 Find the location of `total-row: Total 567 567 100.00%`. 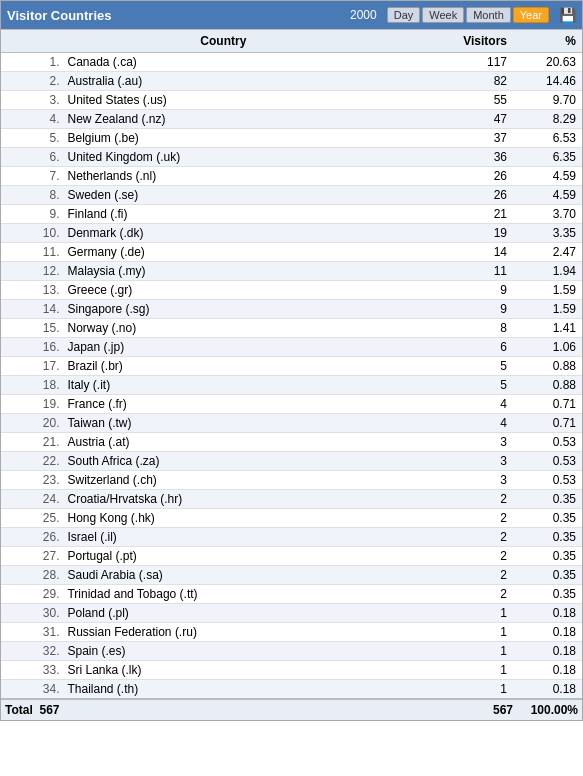

total-row: Total 567 567 100.00% is located at coordinates (292, 710).